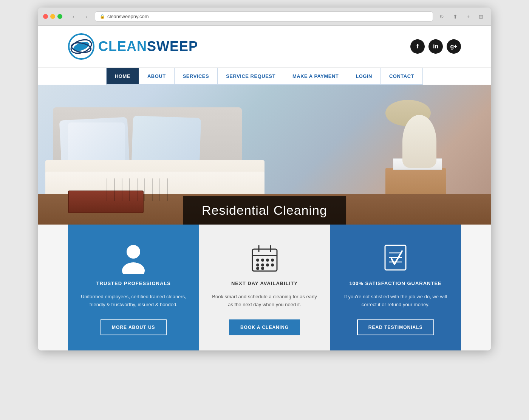  I want to click on logo-sweep: SWEEP, so click(172, 46).